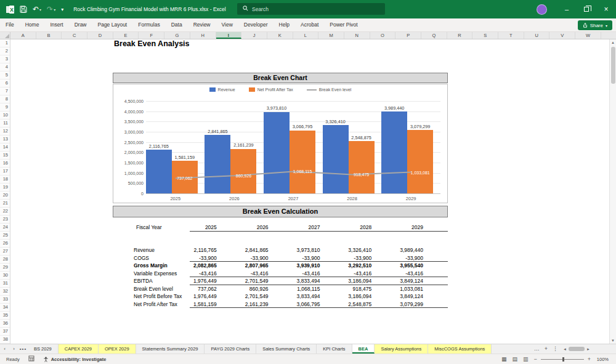 The image size is (616, 364). What do you see at coordinates (422, 289) in the screenshot?
I see `table-cell: 1,033,081` at bounding box center [422, 289].